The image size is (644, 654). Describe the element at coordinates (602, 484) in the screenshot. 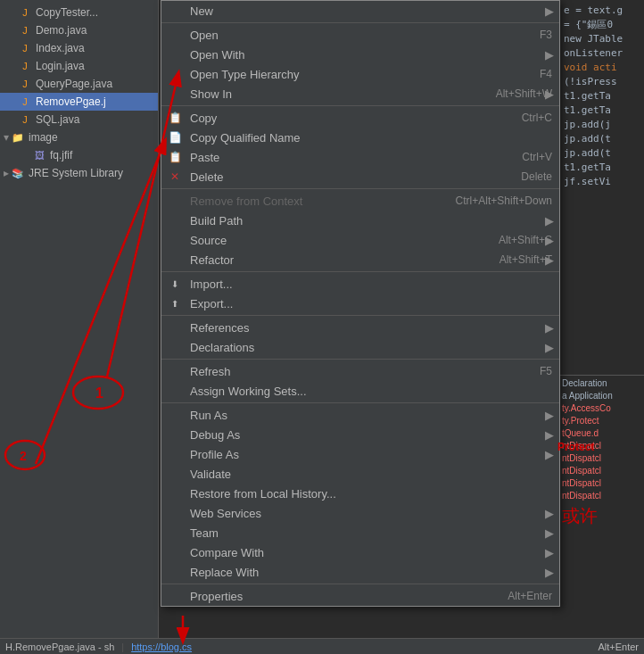

I see `decl-line-9: ntDispatcl` at that location.